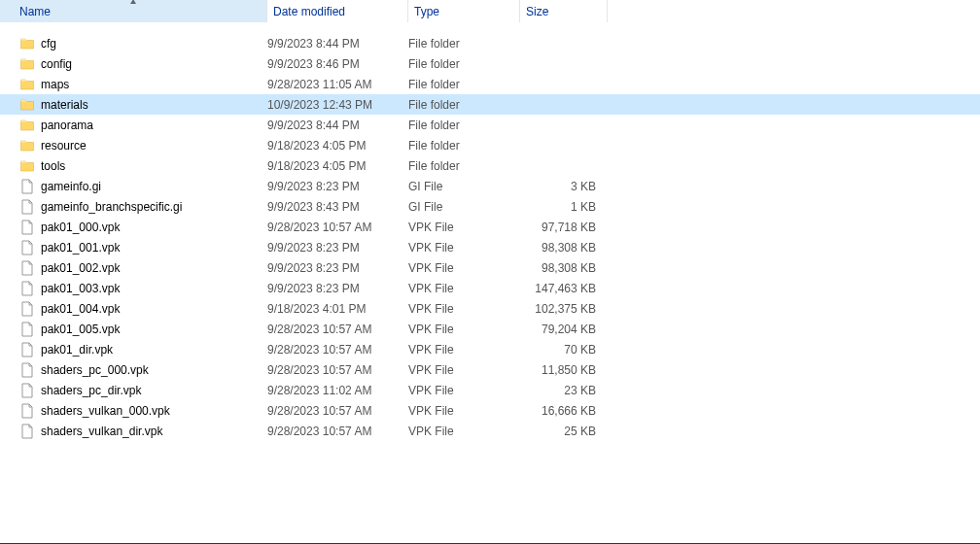 The width and height of the screenshot is (980, 544). What do you see at coordinates (144, 369) in the screenshot?
I see `file-name-cell: shaders_pc_000.vpk` at bounding box center [144, 369].